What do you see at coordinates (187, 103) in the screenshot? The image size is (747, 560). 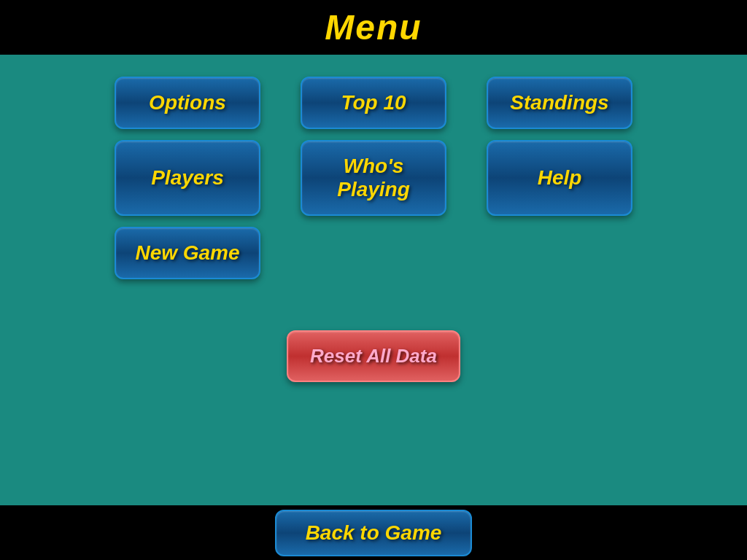 I see `options-button: Options` at bounding box center [187, 103].